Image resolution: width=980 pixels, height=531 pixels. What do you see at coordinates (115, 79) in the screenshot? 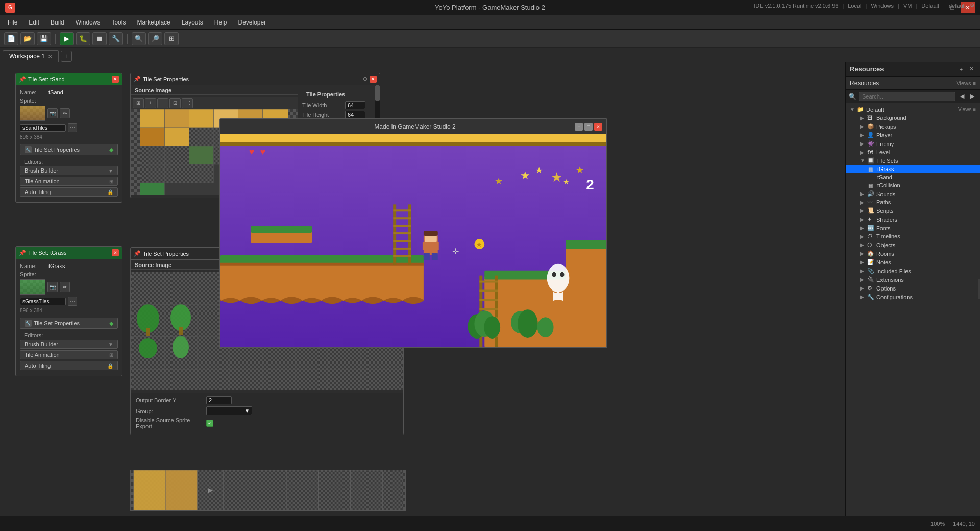
I see `tsand-close: ✕` at bounding box center [115, 79].